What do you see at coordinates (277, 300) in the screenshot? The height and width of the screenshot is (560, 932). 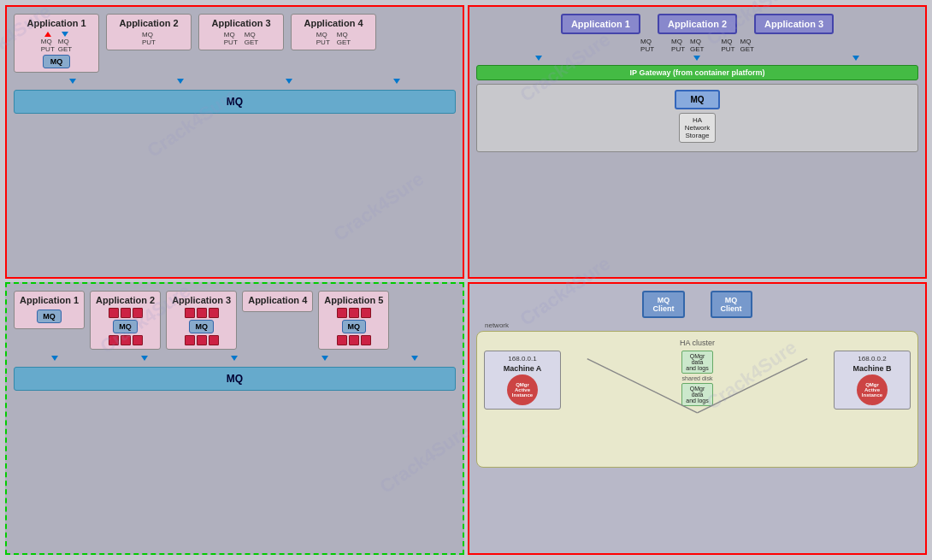 I see `bl-app-title-4: Application 4` at bounding box center [277, 300].